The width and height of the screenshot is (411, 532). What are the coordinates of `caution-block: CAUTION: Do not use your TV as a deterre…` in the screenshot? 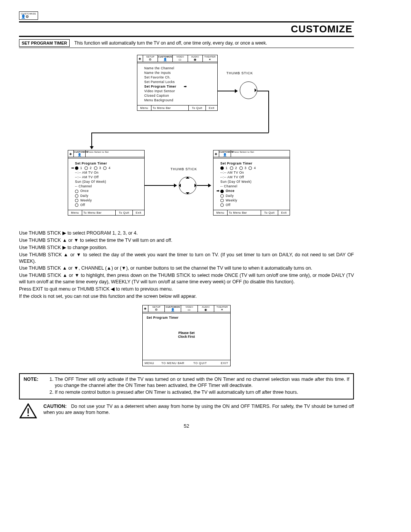 It's located at (186, 411).